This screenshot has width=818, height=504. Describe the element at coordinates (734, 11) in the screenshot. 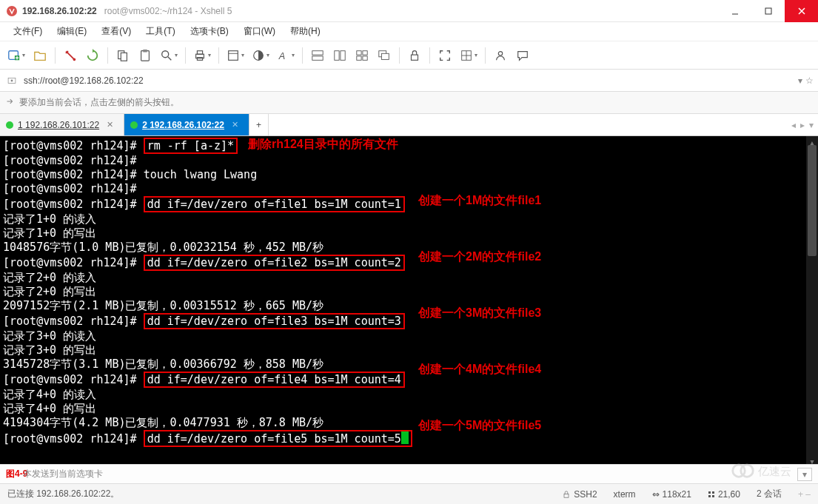

I see `minimize-button` at that location.